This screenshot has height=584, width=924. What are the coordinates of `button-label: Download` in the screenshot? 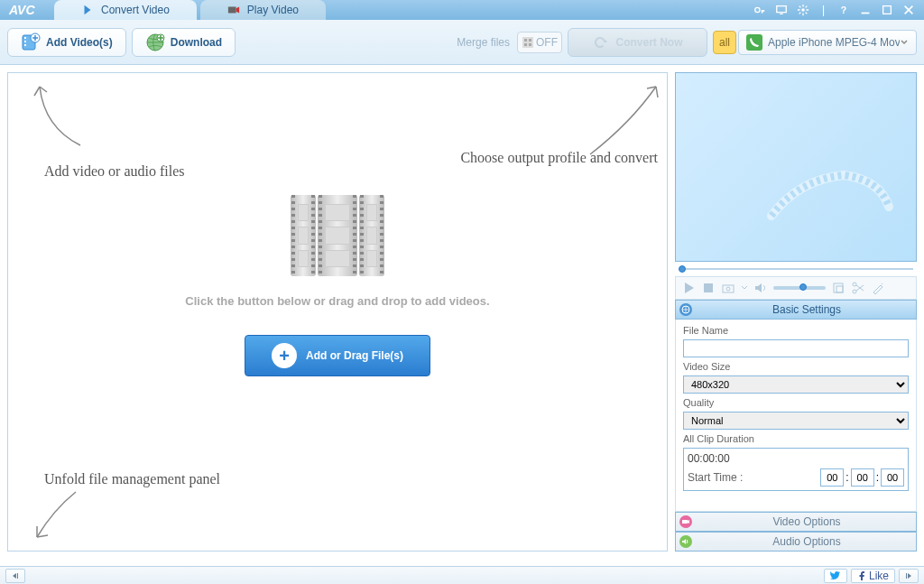 It's located at (197, 42).